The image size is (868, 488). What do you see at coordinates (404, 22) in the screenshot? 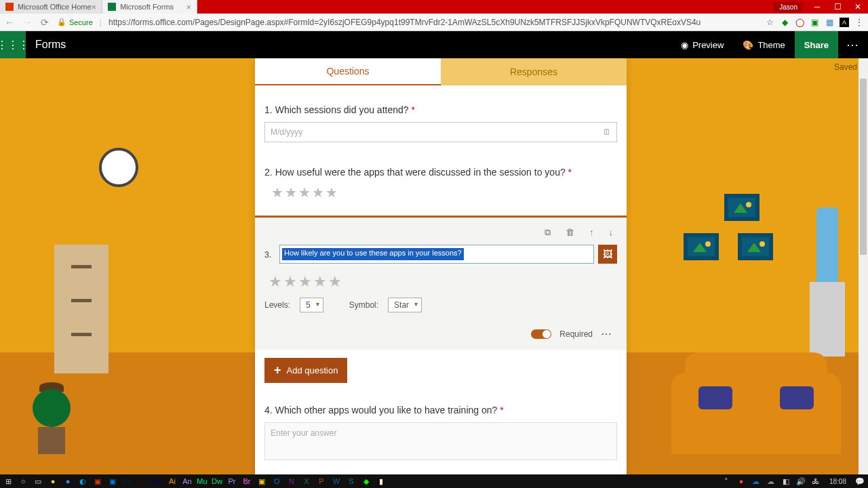
I see `url-text: https://forms.office.com/Pages/DesignPag…` at bounding box center [404, 22].